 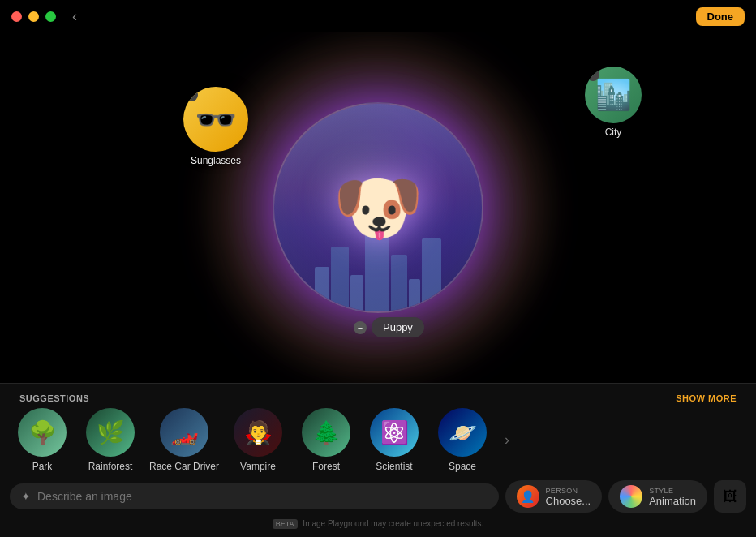 I want to click on suggestion-scientist-label: Scientist, so click(x=394, y=466).